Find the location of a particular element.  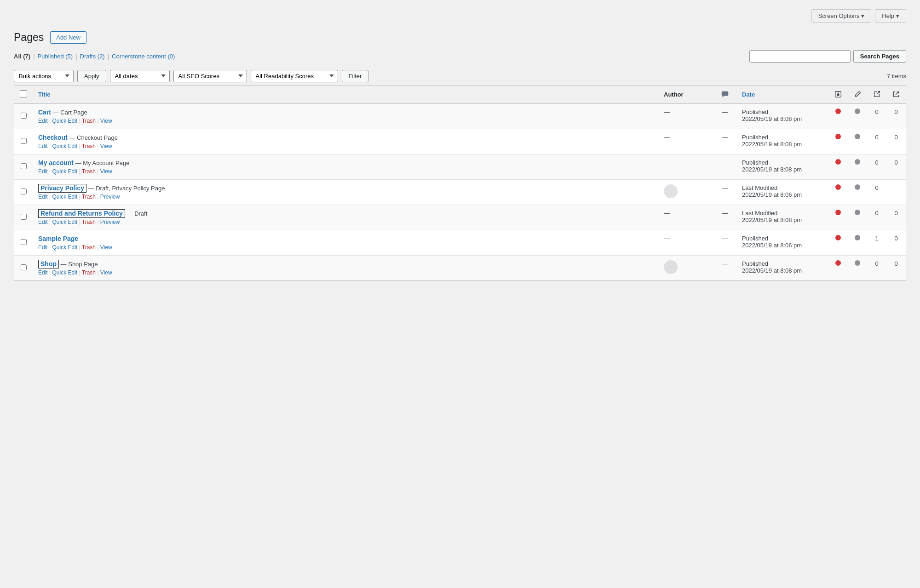

date-sort-link: Date is located at coordinates (748, 95).